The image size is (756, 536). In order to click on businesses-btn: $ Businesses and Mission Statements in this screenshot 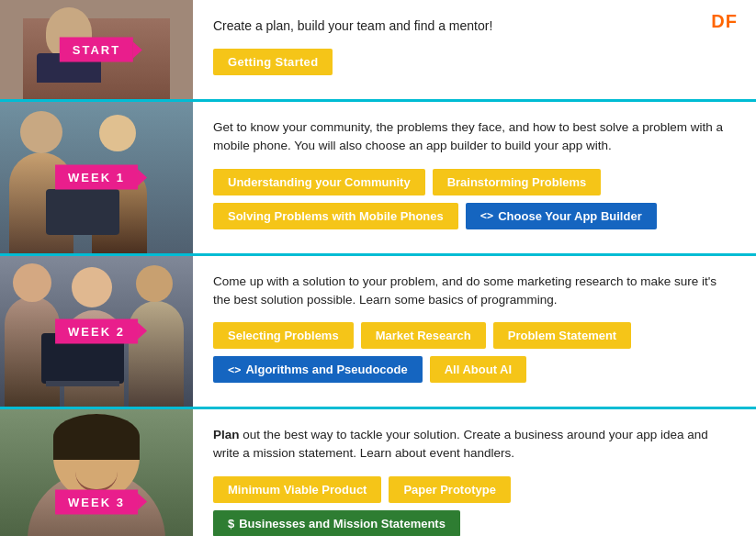, I will do `click(336, 523)`.